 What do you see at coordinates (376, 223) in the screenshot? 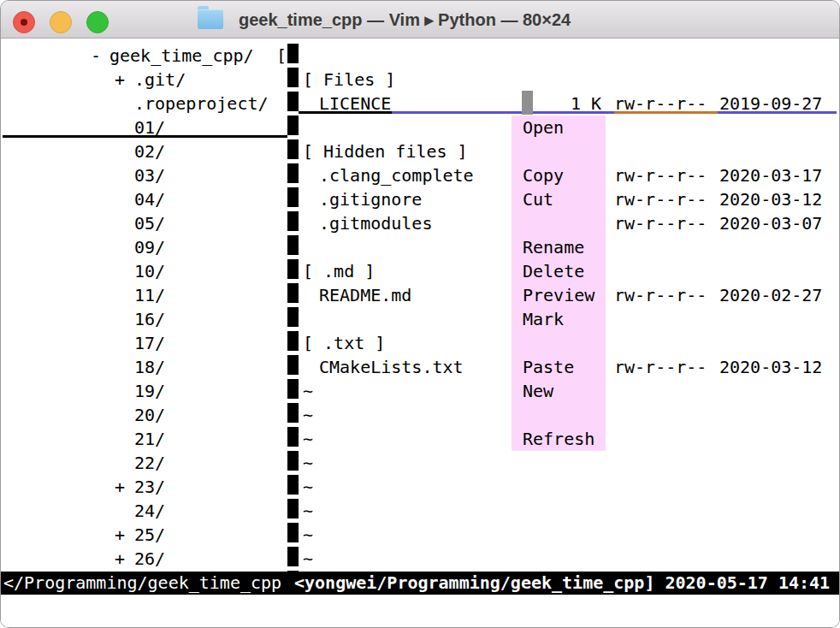
I see `file-name: .gitmodules` at bounding box center [376, 223].